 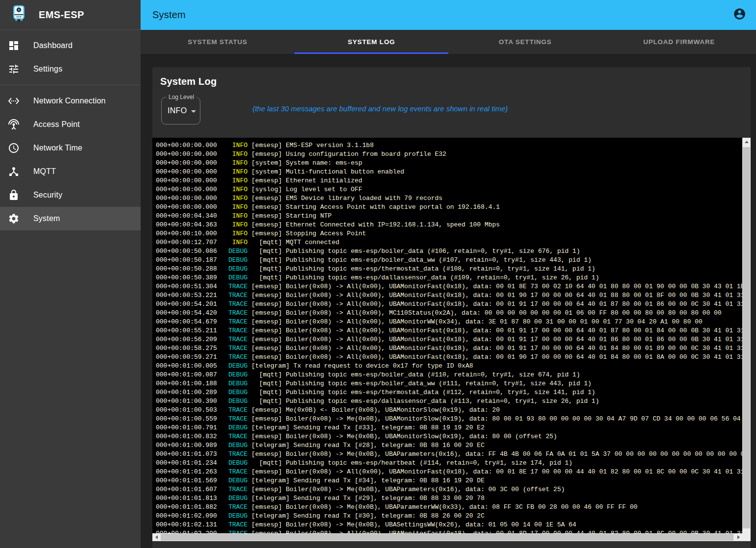 I want to click on log-line: 000+00:01:01.073 TRACE [emsesp] Boiler(0…, so click(x=453, y=454).